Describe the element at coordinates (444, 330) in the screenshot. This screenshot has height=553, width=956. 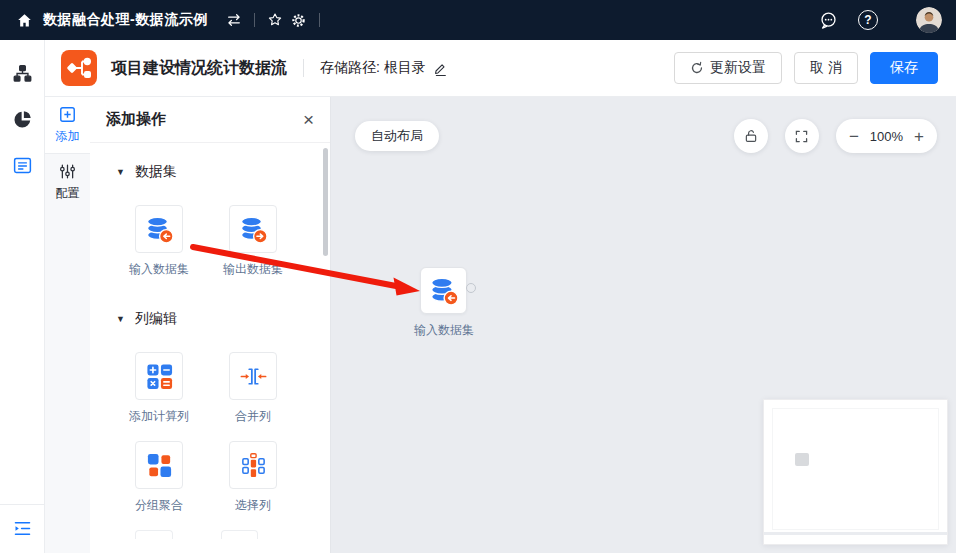
I see `node-label: 输入数据集` at that location.